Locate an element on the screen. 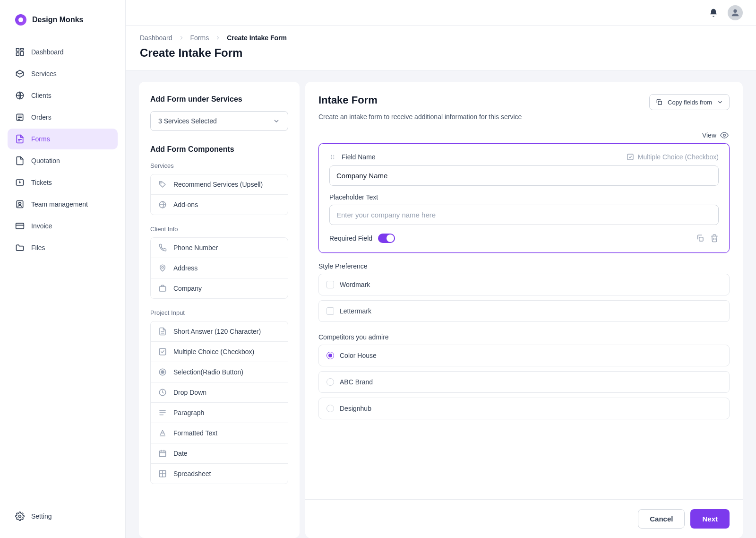 Image resolution: width=756 pixels, height=538 pixels. group-label: Client Info is located at coordinates (219, 229).